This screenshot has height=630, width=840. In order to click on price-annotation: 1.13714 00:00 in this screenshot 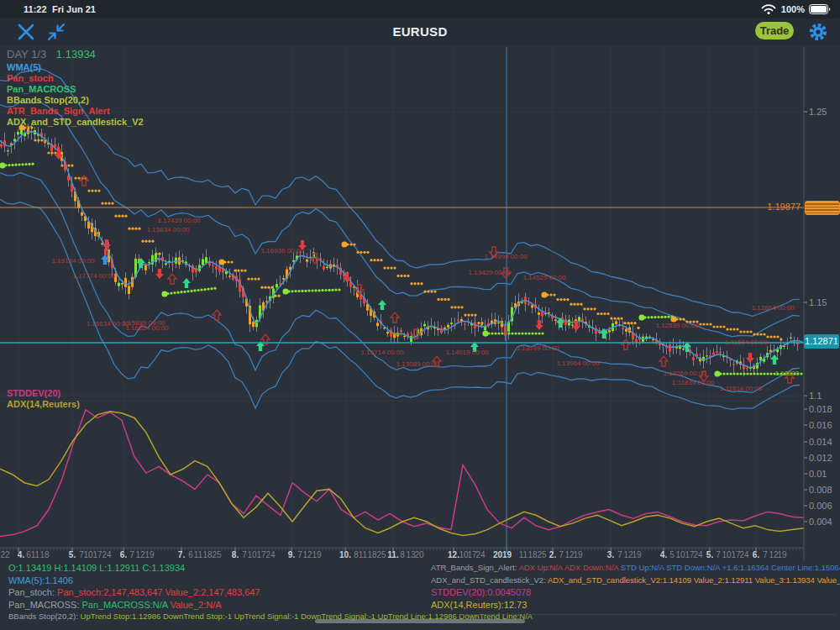, I will do `click(382, 353)`.